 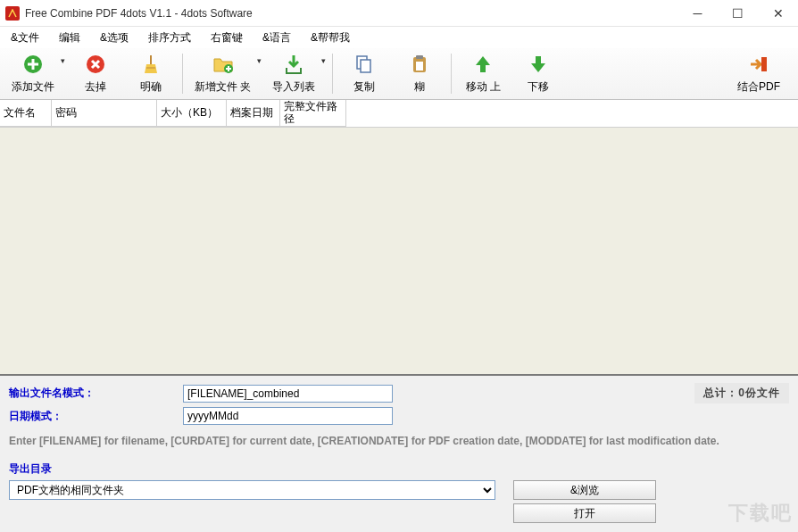 What do you see at coordinates (26, 113) in the screenshot?
I see `col-filename: 文件名` at bounding box center [26, 113].